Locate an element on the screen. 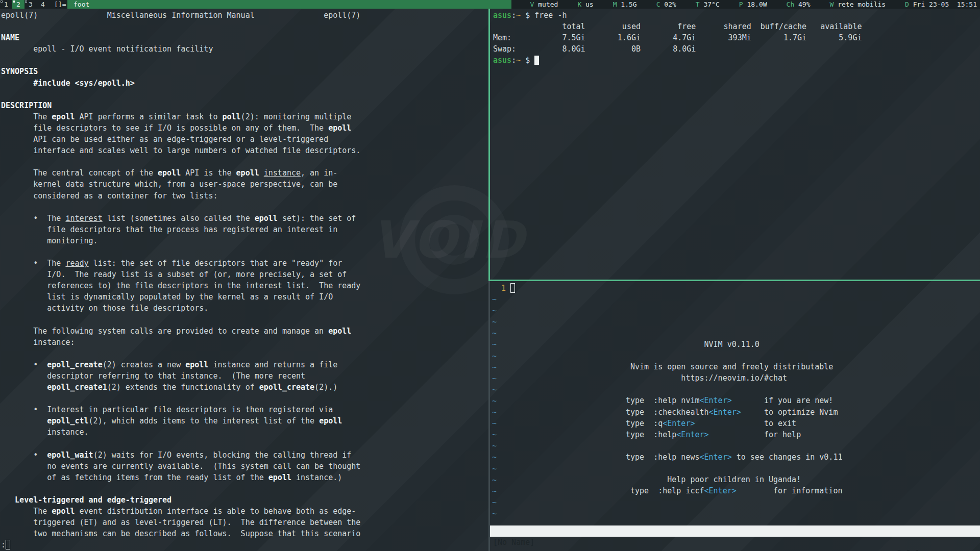  man-line: of as fetching items from the ready list… is located at coordinates (245, 478).